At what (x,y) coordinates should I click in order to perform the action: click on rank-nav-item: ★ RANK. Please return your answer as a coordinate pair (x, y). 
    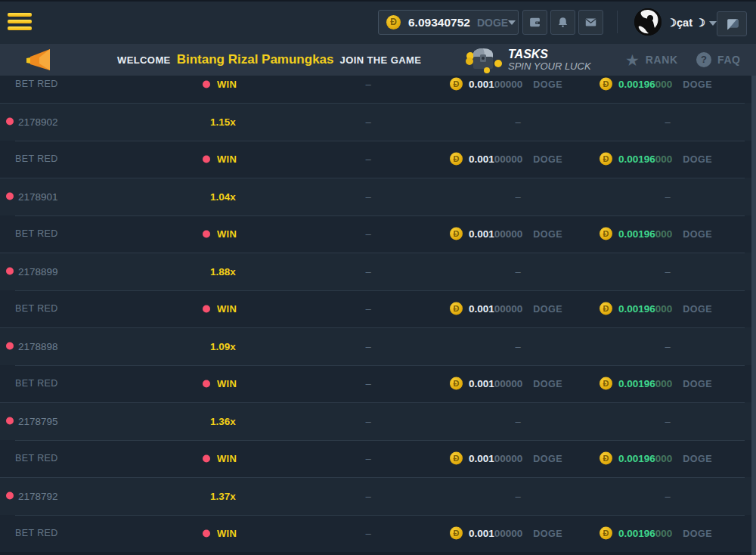
    Looking at the image, I should click on (652, 60).